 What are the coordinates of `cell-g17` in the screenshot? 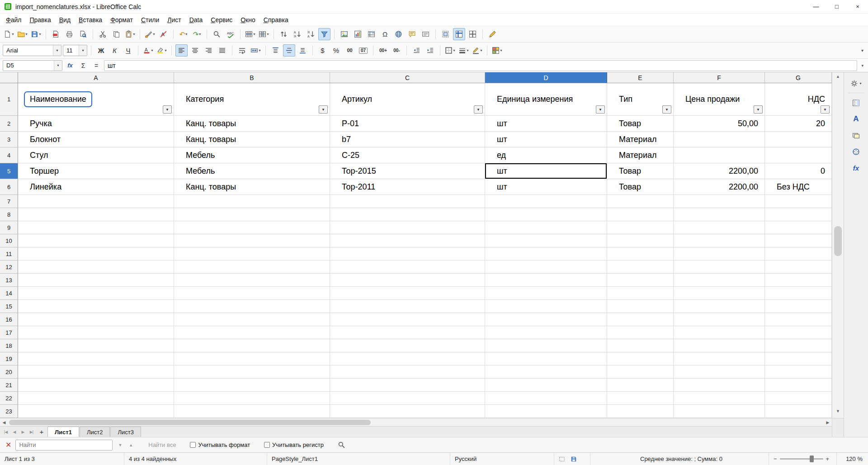 It's located at (798, 333).